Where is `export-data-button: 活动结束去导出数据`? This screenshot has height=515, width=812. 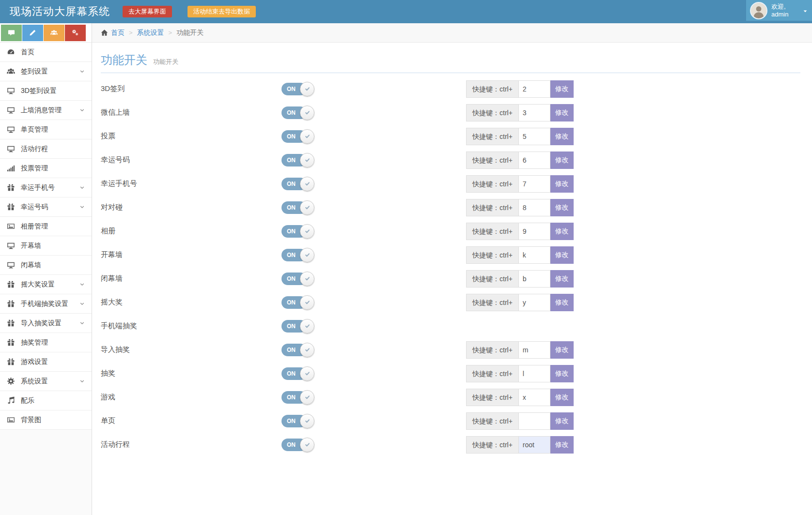
export-data-button: 活动结束去导出数据 is located at coordinates (222, 12).